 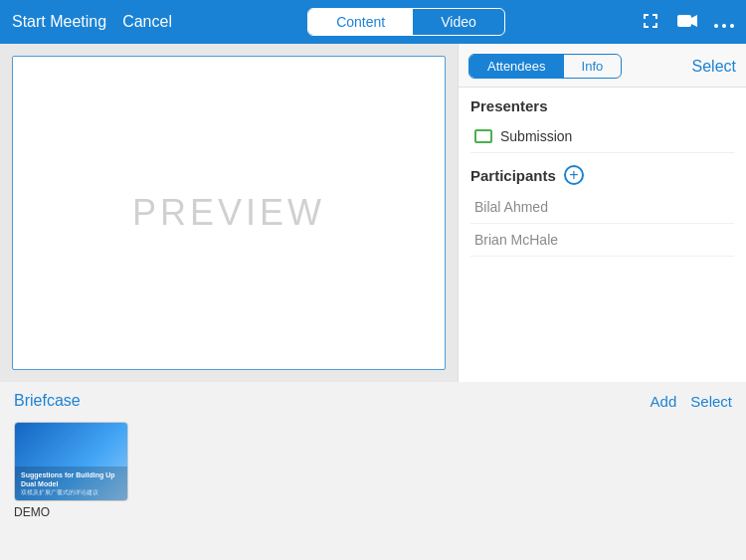 What do you see at coordinates (72, 479) in the screenshot?
I see `file-title: Suggestions for Building Up Dual Model` at bounding box center [72, 479].